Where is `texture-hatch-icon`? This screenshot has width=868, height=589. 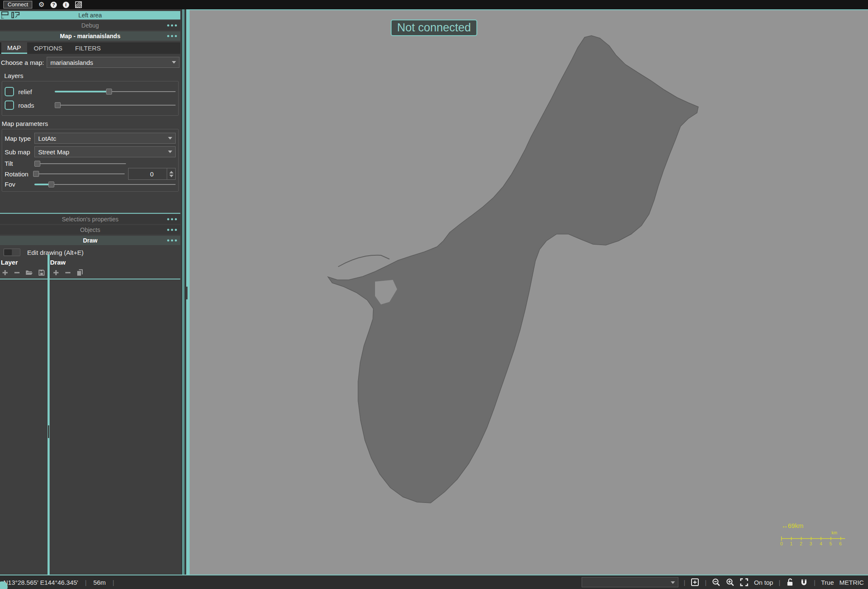
texture-hatch-icon is located at coordinates (78, 5).